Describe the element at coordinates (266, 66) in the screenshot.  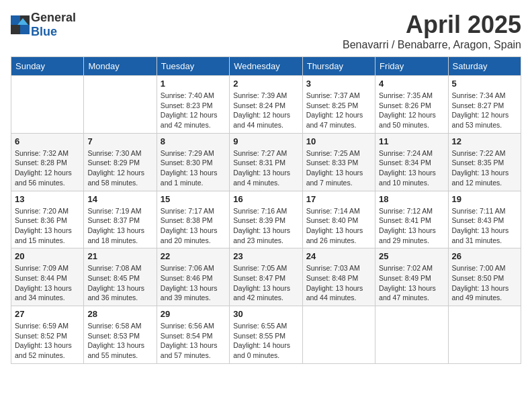
I see `weekday-header-wednesday: Wednesday` at that location.